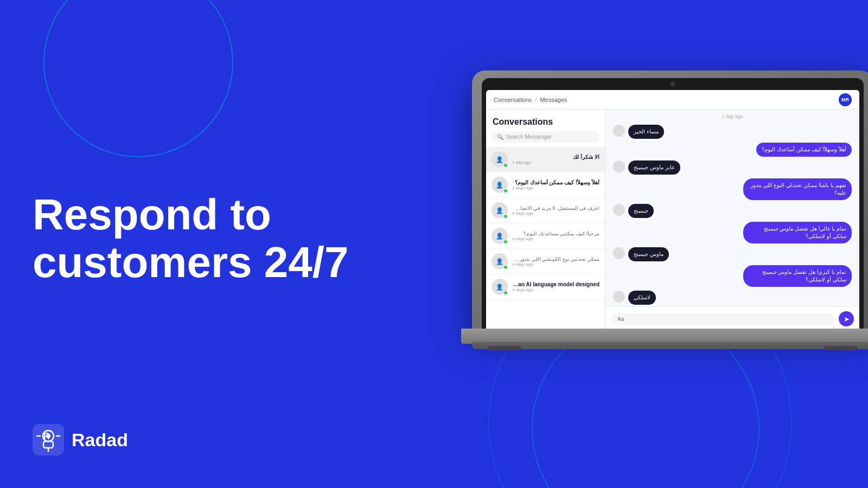 The image size is (868, 488). Describe the element at coordinates (505, 348) in the screenshot. I see `laptop-foot-left` at that location.